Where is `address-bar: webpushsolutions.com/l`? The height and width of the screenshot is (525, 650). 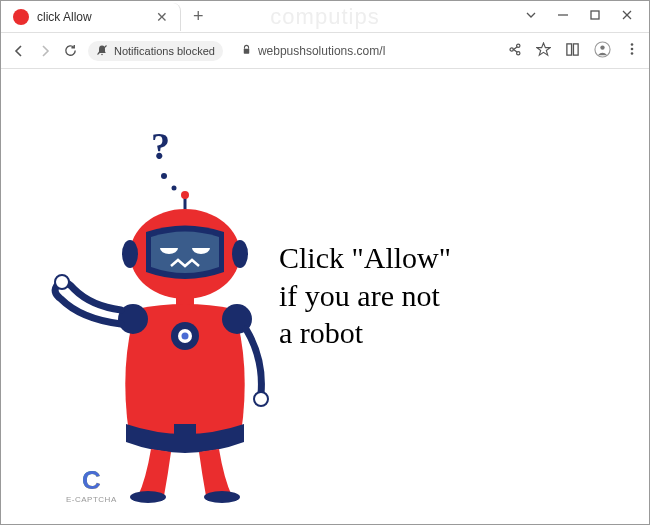
address-bar: webpushsolutions.com/l is located at coordinates (365, 51).